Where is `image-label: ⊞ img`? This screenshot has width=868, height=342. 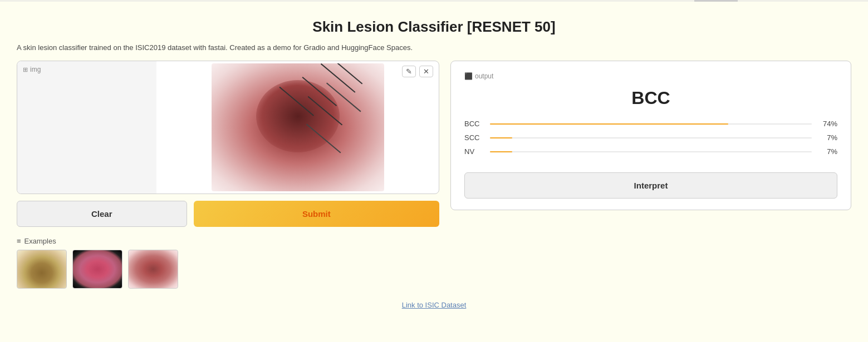 image-label: ⊞ img is located at coordinates (32, 70).